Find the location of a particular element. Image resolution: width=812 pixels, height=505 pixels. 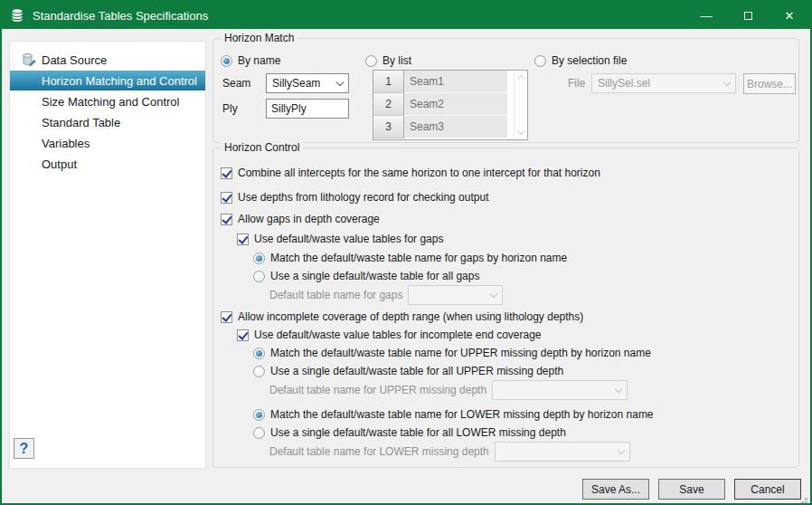

sidebar-item-label: Standard Table is located at coordinates (81, 123).